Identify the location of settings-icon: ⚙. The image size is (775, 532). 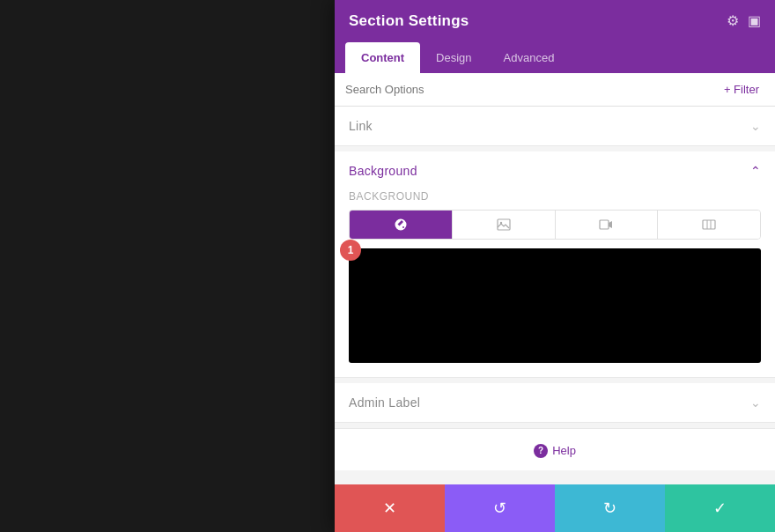
(733, 21).